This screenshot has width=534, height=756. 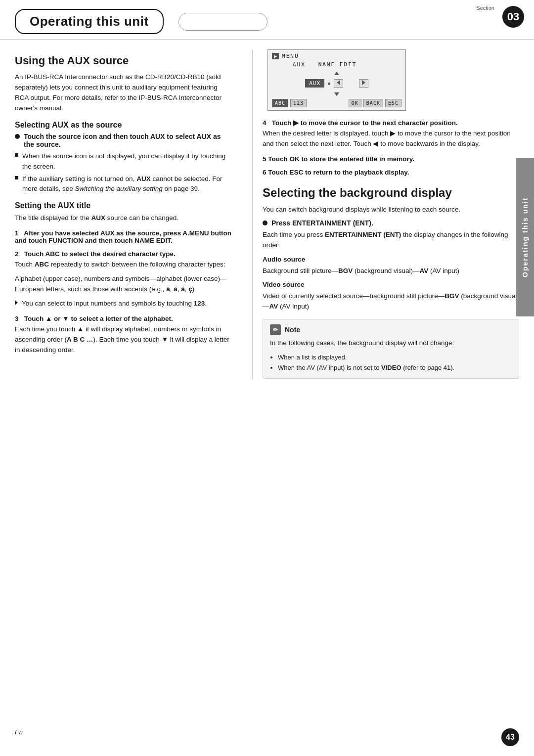 What do you see at coordinates (391, 260) in the screenshot?
I see `audio-source-label: Audio source` at bounding box center [391, 260].